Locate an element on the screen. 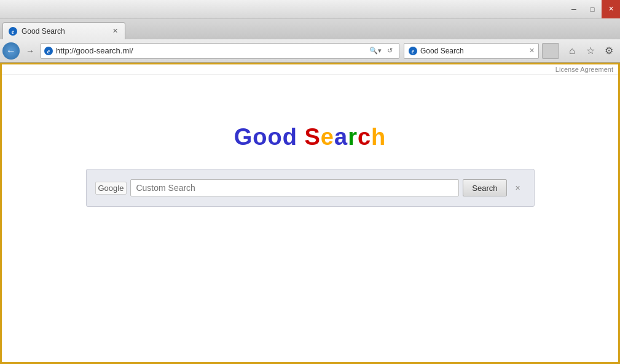 This screenshot has width=620, height=364. tab-close-button: ✕ is located at coordinates (115, 31).